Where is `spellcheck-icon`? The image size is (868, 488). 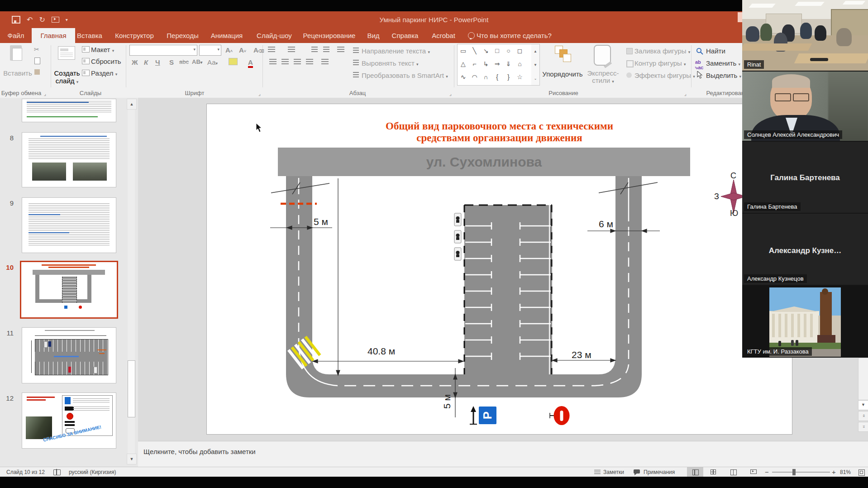
spellcheck-icon is located at coordinates (57, 473).